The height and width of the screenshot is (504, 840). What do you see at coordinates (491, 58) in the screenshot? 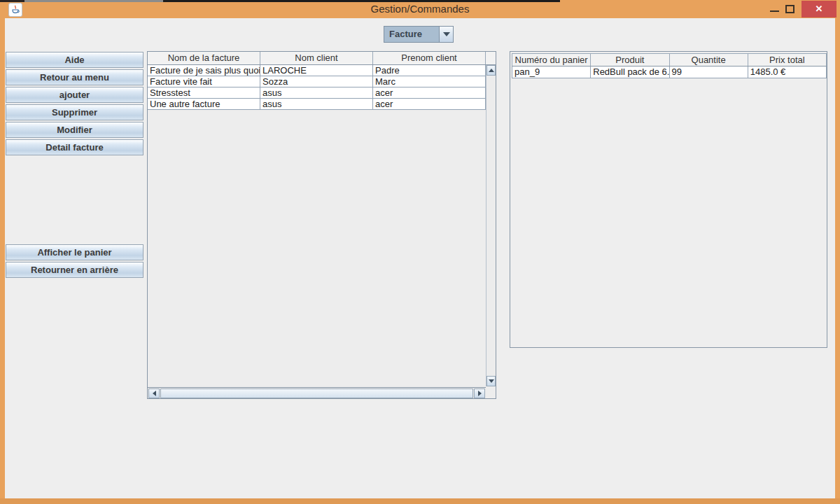
I see `scrollpane-header-corner` at bounding box center [491, 58].